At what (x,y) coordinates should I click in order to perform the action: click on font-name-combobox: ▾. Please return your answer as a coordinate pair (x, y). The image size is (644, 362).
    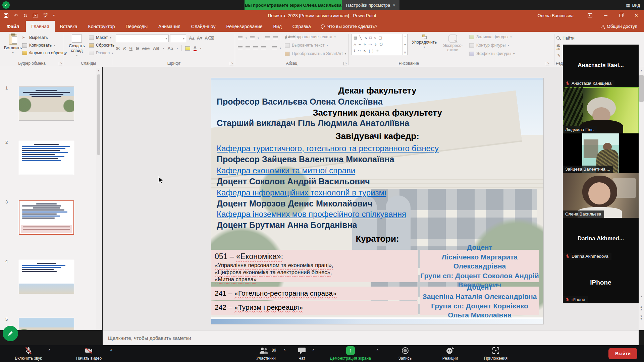
    Looking at the image, I should click on (142, 38).